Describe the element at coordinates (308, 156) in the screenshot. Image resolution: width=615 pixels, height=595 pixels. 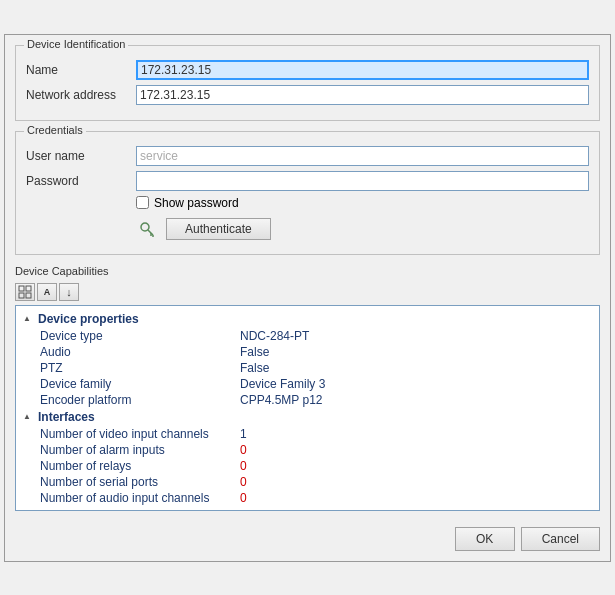
I see `username-row: User name` at that location.